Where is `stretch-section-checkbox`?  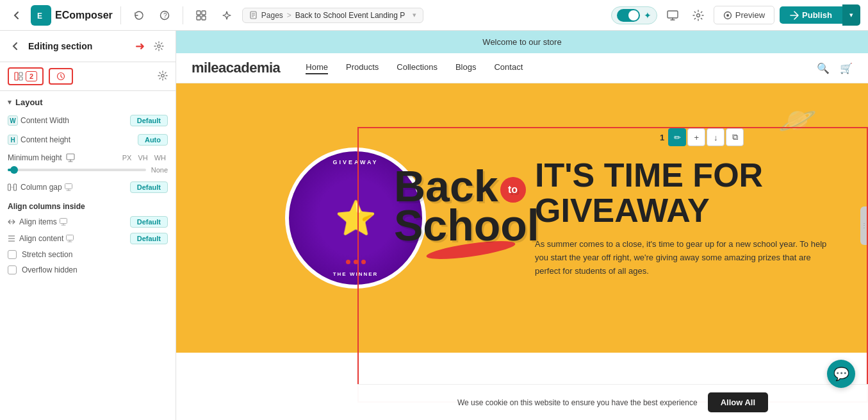 stretch-section-checkbox is located at coordinates (12, 255).